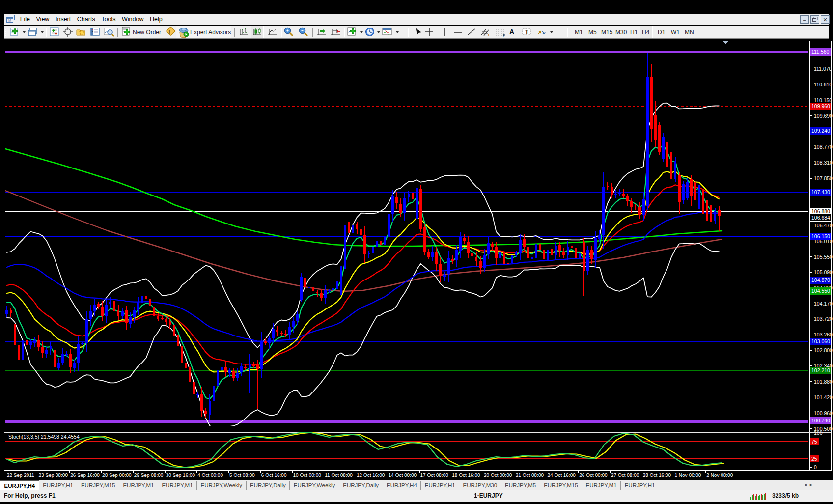 The height and width of the screenshot is (504, 833). What do you see at coordinates (307, 476) in the screenshot?
I see `svg-text: 10 Oct 00:00` at bounding box center [307, 476].